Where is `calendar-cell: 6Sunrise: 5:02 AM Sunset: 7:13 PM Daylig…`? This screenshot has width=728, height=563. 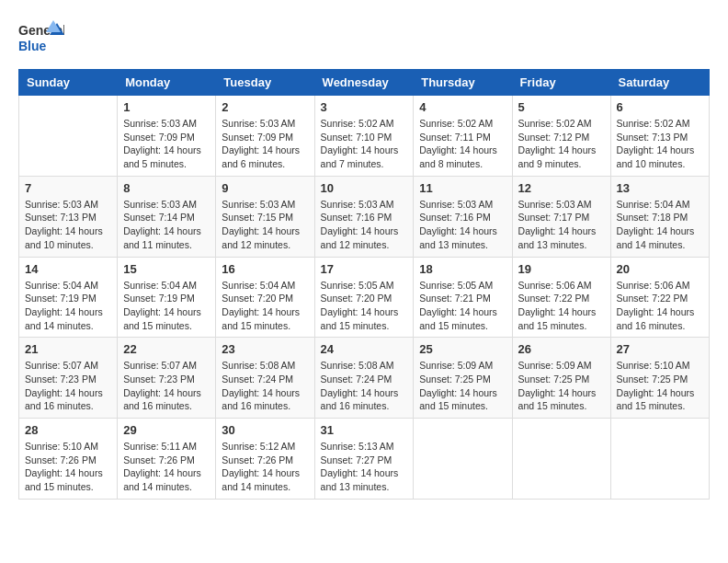 calendar-cell: 6Sunrise: 5:02 AM Sunset: 7:13 PM Daylig… is located at coordinates (660, 136).